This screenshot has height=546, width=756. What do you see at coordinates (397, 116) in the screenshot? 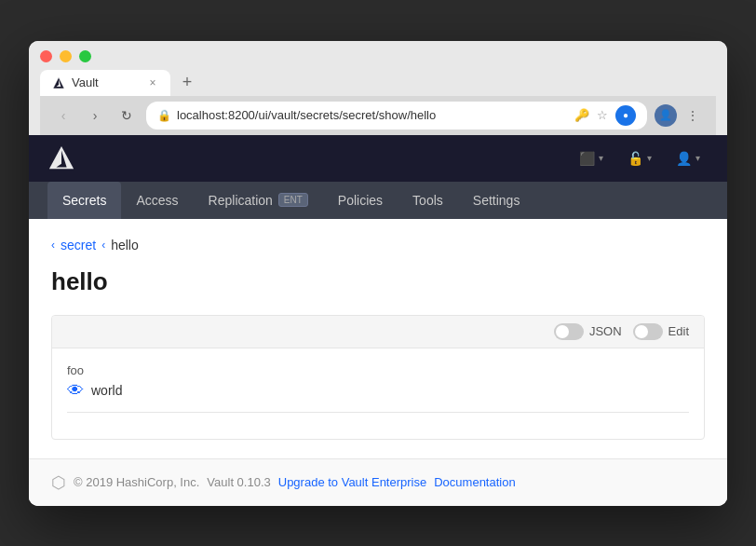
I see `address-bar: 🔒 localhost:8200/ui/vault/secrets/secret…` at bounding box center [397, 116].